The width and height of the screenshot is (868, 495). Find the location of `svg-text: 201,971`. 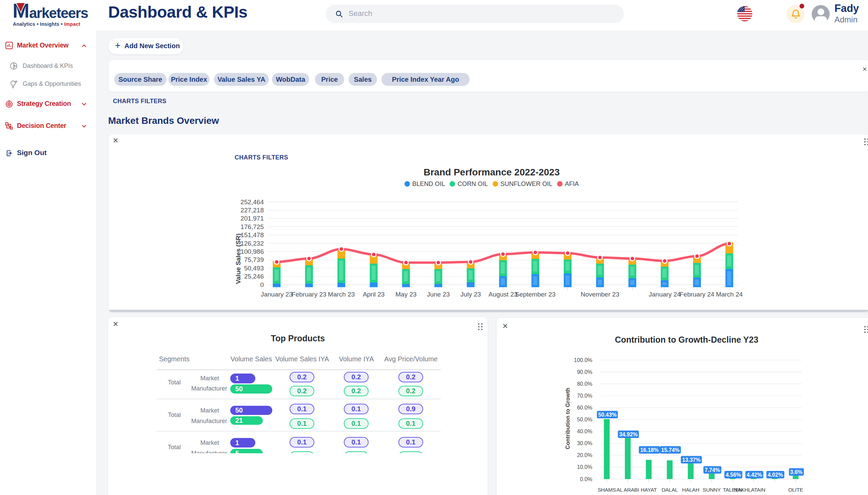

svg-text: 201,971 is located at coordinates (252, 218).